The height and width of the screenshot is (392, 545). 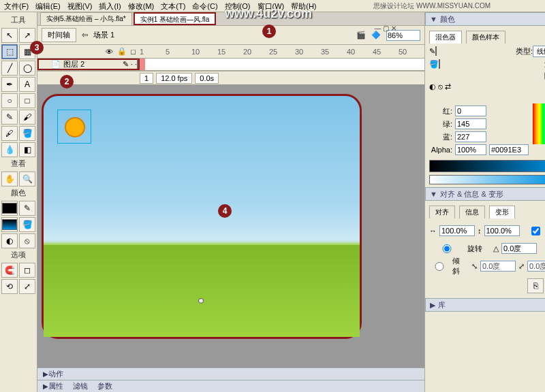 What do you see at coordinates (535, 286) in the screenshot?
I see `copy-transform-icon: ⎘` at bounding box center [535, 286].